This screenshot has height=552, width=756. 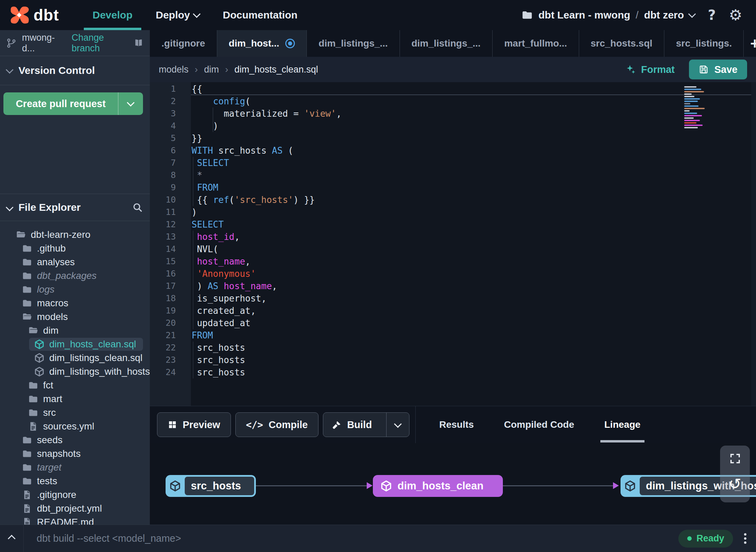 What do you see at coordinates (453, 188) in the screenshot?
I see `code-line-9: 9 FROM` at bounding box center [453, 188].